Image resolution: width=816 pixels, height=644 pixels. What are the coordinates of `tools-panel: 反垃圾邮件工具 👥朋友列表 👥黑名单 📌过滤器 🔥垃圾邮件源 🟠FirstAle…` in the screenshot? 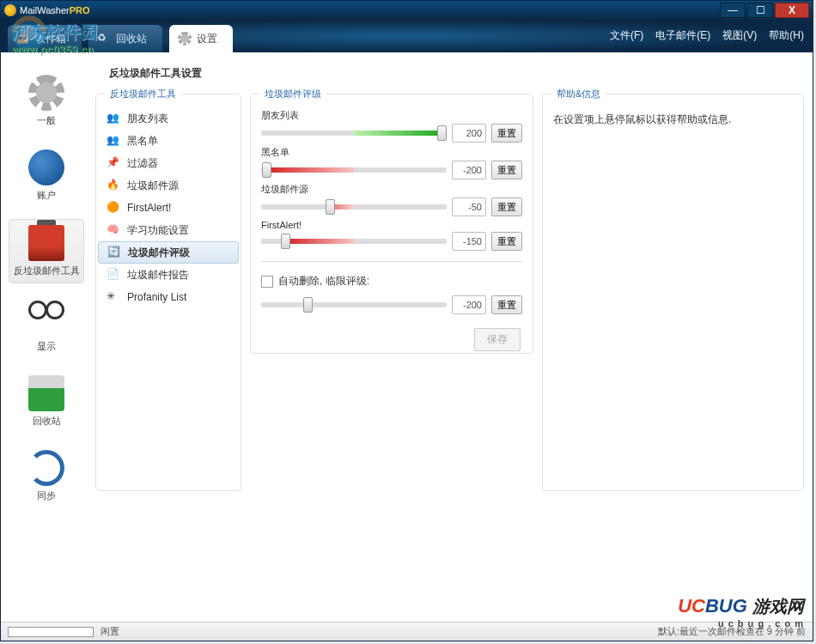 It's located at (168, 289).